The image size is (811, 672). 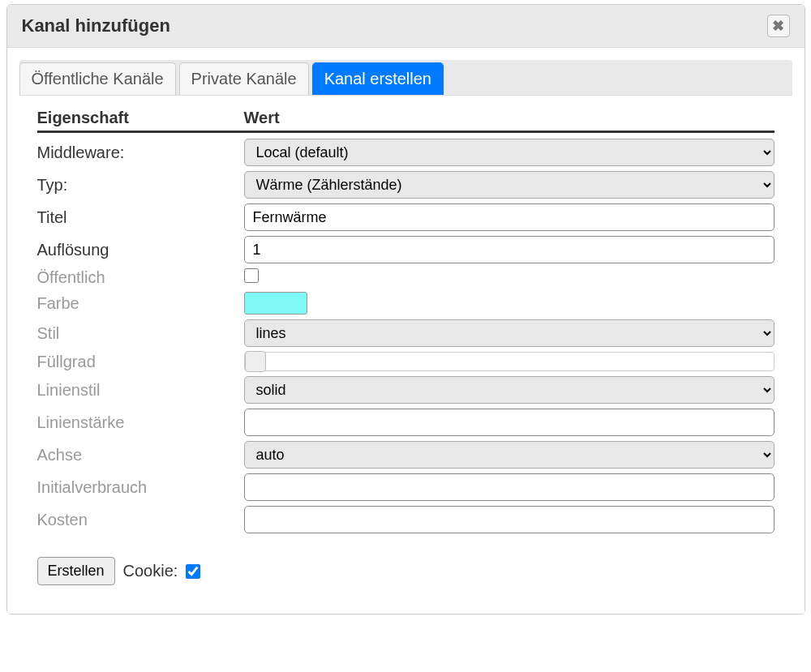 I want to click on label-linestyle: Linienstil, so click(x=69, y=390).